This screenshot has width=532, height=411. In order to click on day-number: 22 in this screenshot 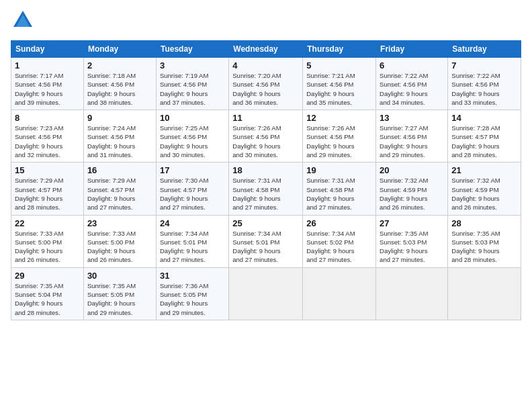, I will do `click(47, 223)`.